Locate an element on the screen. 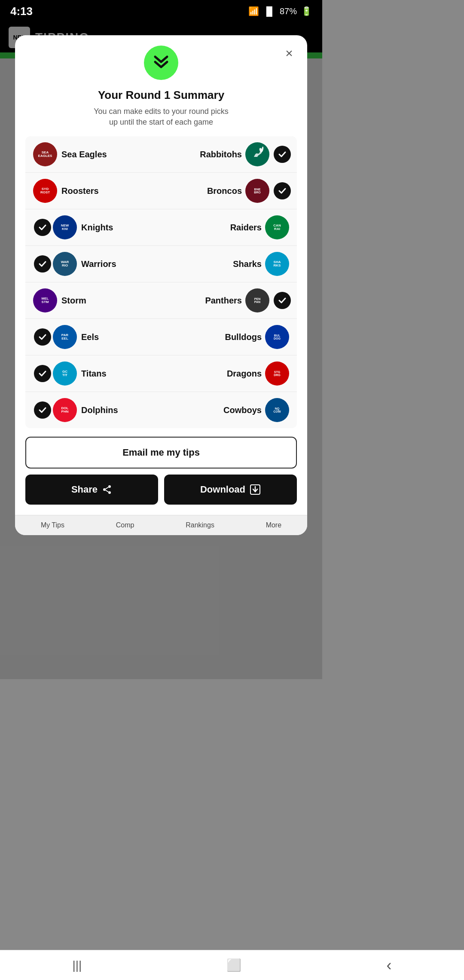 The width and height of the screenshot is (464, 980). panthers-logo: PENPAN is located at coordinates (257, 300).